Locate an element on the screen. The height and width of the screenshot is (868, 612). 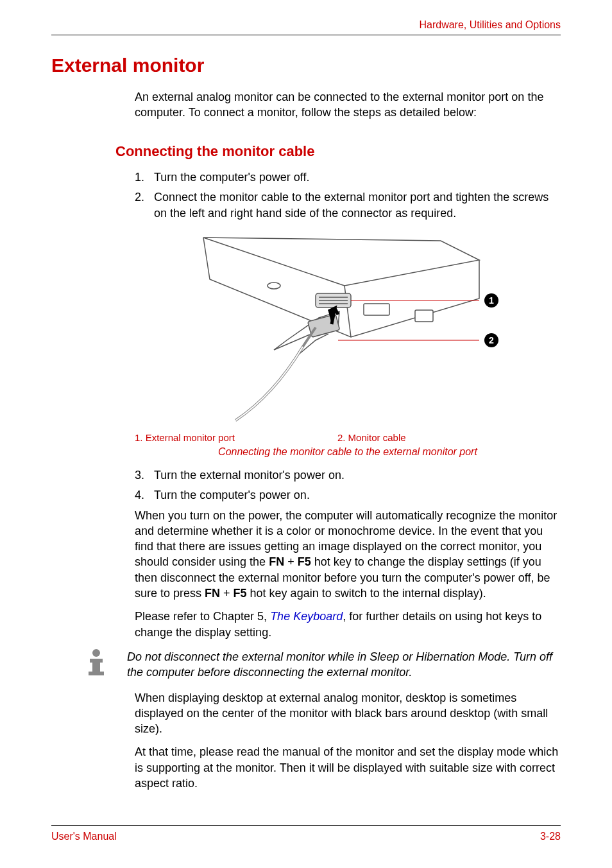
keyboard-chapter-link: The Keyboard is located at coordinates (307, 616).